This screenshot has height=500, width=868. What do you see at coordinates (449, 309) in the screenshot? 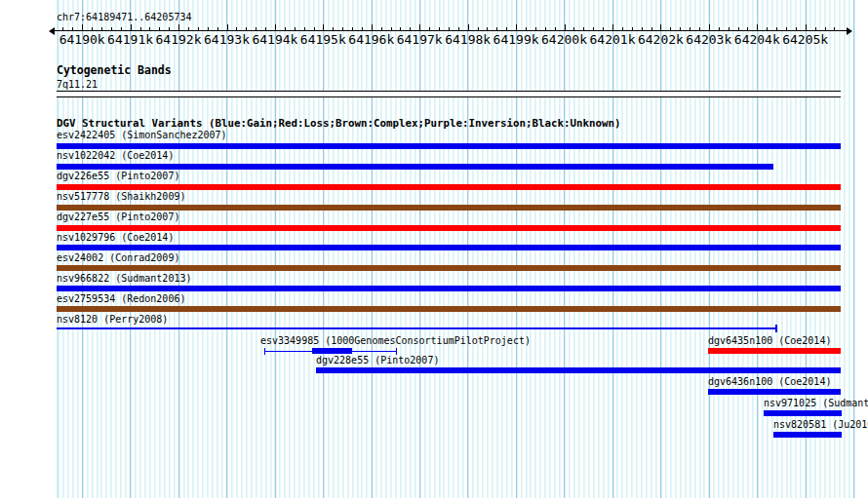
I see `variant-bar-esv2759534` at bounding box center [449, 309].